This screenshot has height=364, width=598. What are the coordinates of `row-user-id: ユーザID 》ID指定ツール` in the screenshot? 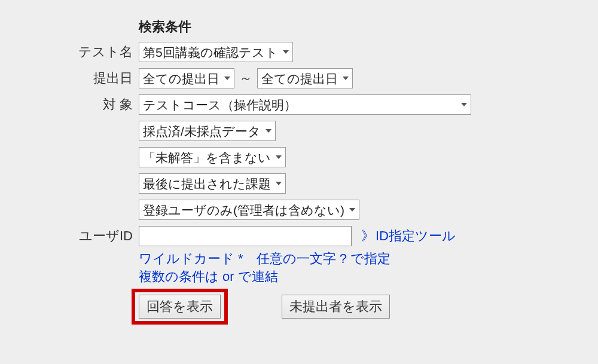 It's located at (299, 236).